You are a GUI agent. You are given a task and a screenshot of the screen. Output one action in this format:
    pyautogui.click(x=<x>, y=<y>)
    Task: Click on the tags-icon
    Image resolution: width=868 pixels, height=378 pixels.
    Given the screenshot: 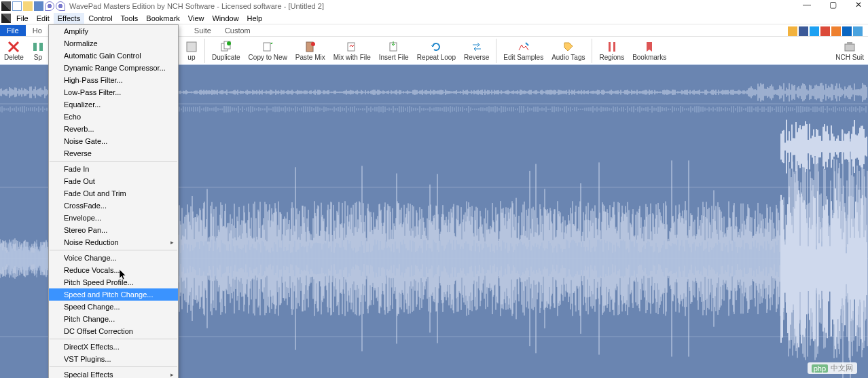 What is the action you would take?
    pyautogui.click(x=568, y=47)
    